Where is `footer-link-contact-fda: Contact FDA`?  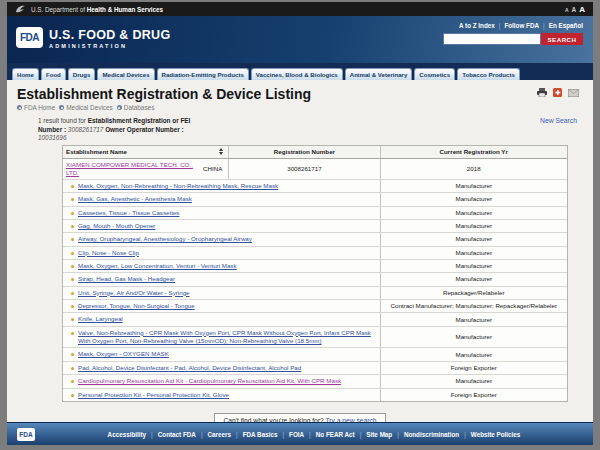 footer-link-contact-fda: Contact FDA is located at coordinates (177, 434).